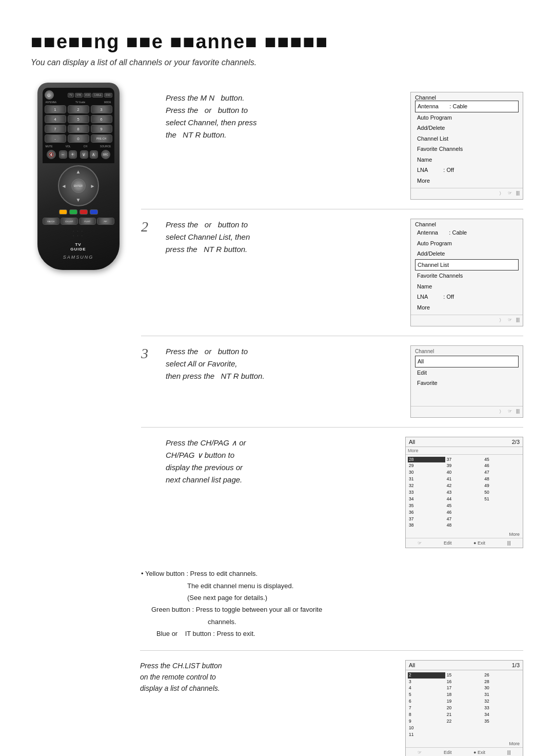 The width and height of the screenshot is (554, 756). I want to click on vol-down: −, so click(63, 154).